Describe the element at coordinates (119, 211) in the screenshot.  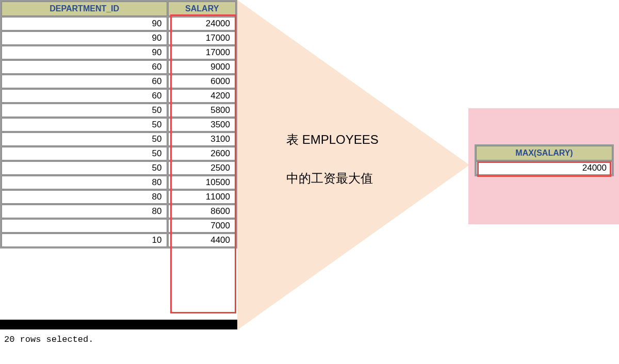
I see `table-row: 808600` at that location.